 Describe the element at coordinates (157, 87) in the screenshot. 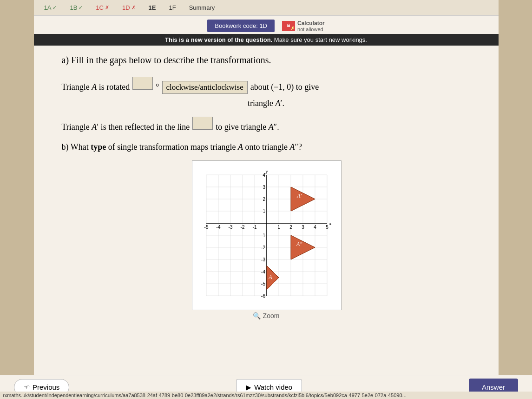

I see `degree-symbol: °` at that location.